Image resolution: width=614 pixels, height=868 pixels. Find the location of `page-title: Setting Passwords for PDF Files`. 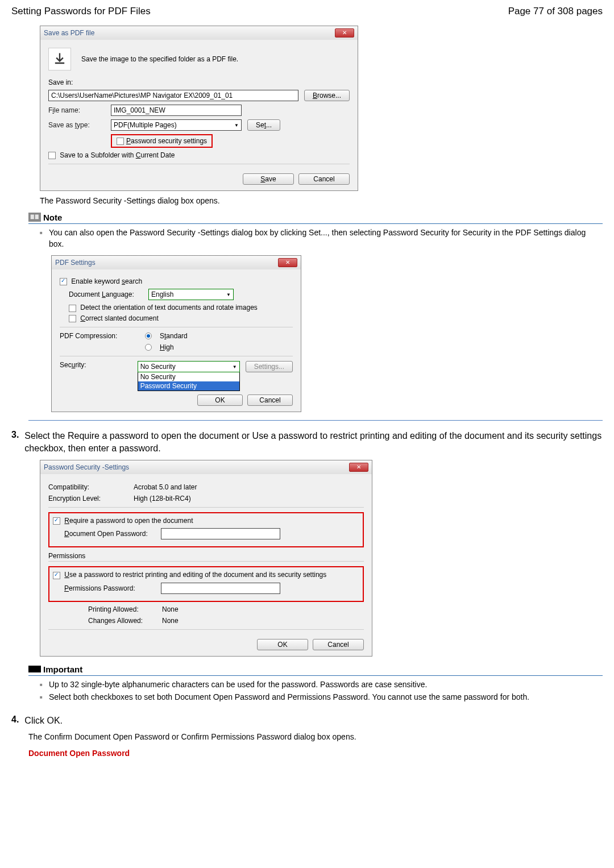

page-title: Setting Passwords for PDF Files is located at coordinates (81, 11).